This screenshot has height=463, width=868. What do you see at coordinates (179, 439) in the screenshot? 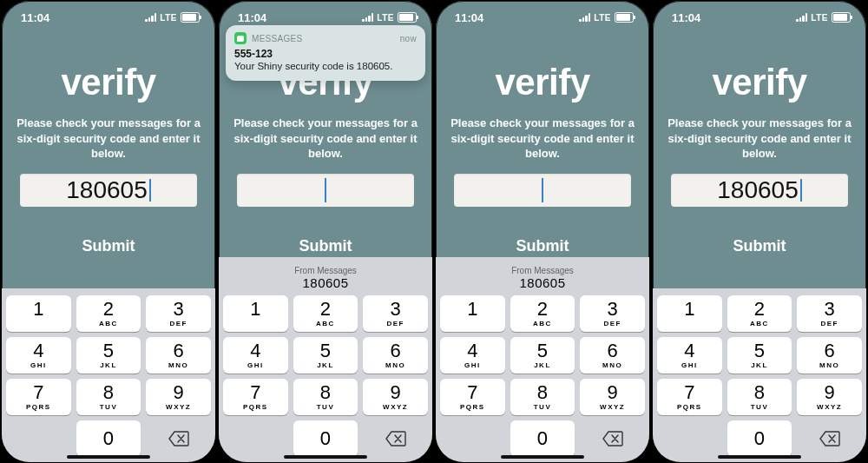
I see `backspace-icon` at bounding box center [179, 439].